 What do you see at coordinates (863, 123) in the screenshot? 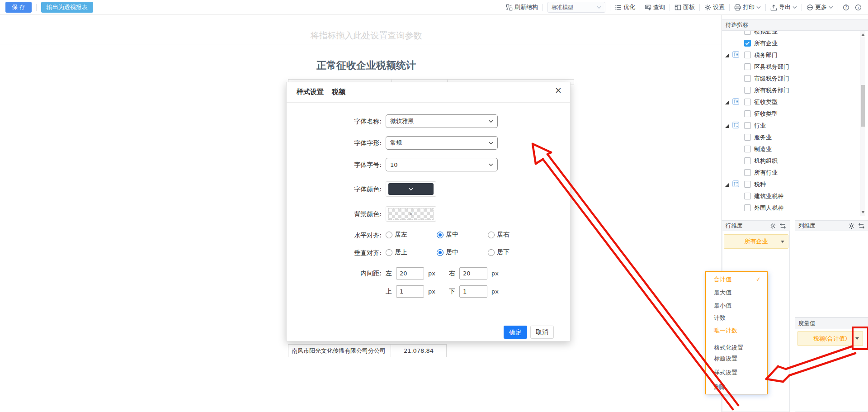
I see `tree-scrollbar` at bounding box center [863, 123].